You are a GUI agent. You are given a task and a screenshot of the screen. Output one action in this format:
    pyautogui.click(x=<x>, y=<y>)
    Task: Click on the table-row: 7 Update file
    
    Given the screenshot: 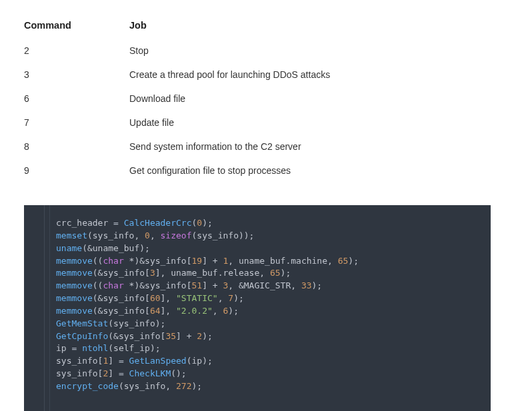 What is the action you would take?
    pyautogui.click(x=266, y=123)
    